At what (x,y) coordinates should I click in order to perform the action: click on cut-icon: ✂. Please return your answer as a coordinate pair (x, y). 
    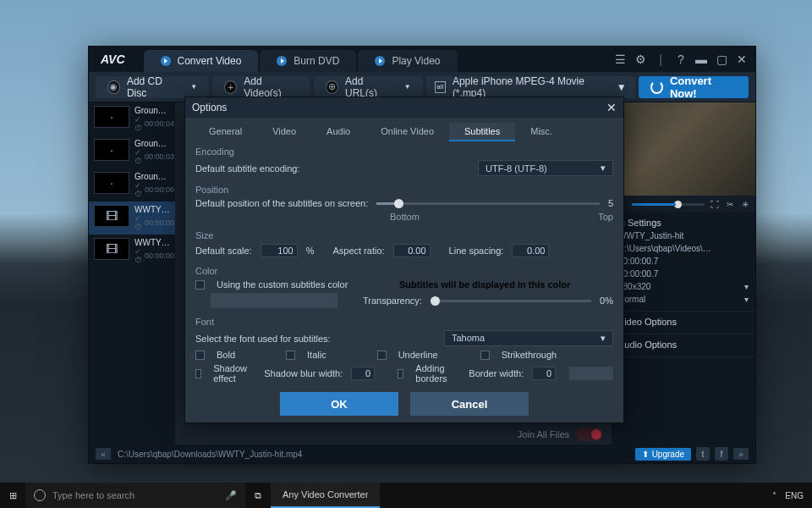
    Looking at the image, I should click on (730, 204).